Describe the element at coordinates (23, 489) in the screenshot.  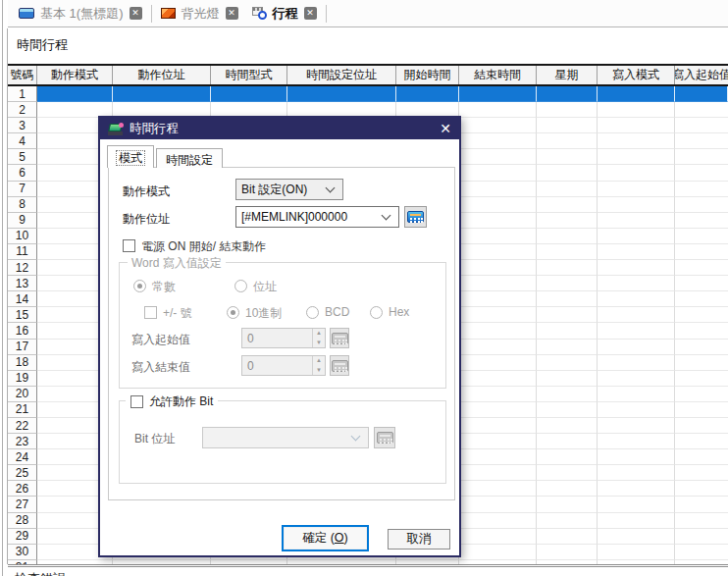
I see `row-number-cell: 26` at that location.